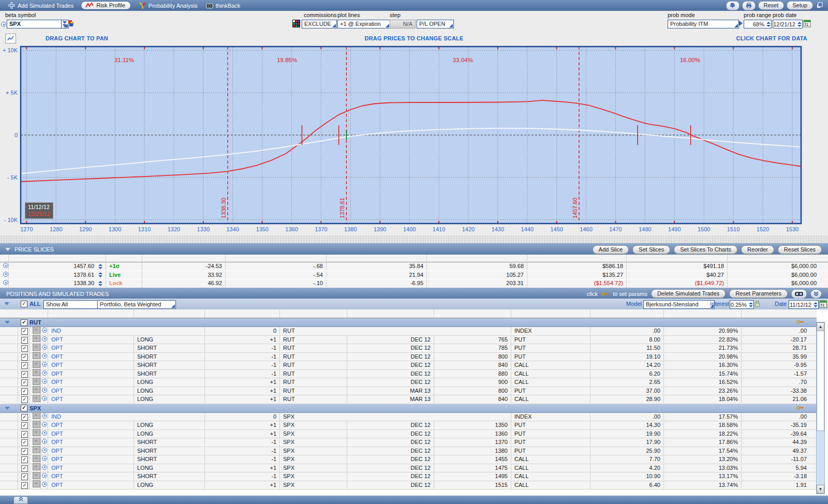 The height and width of the screenshot is (504, 828). What do you see at coordinates (408, 451) in the screenshot?
I see `position-row: ✓OPTSHORT-1SPXDEC 121380PUT25.9017.54%49…` at bounding box center [408, 451].